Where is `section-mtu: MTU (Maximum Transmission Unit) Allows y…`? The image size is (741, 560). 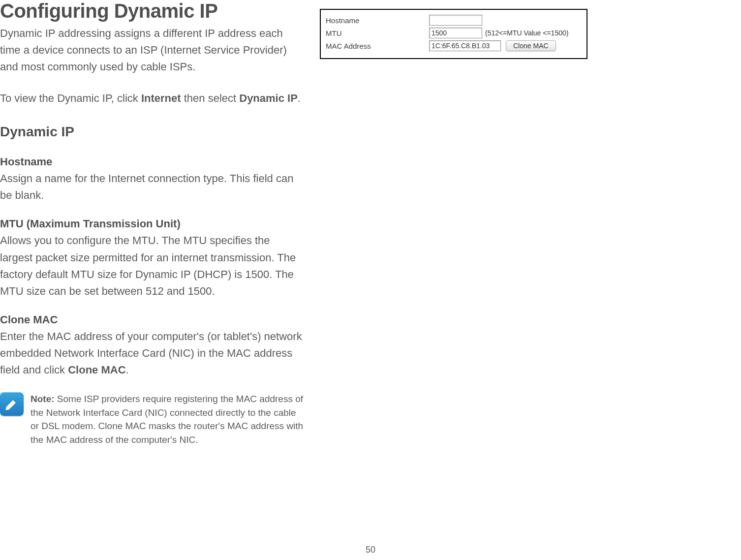 section-mtu: MTU (Maximum Transmission Unit) Allows y… is located at coordinates (153, 258).